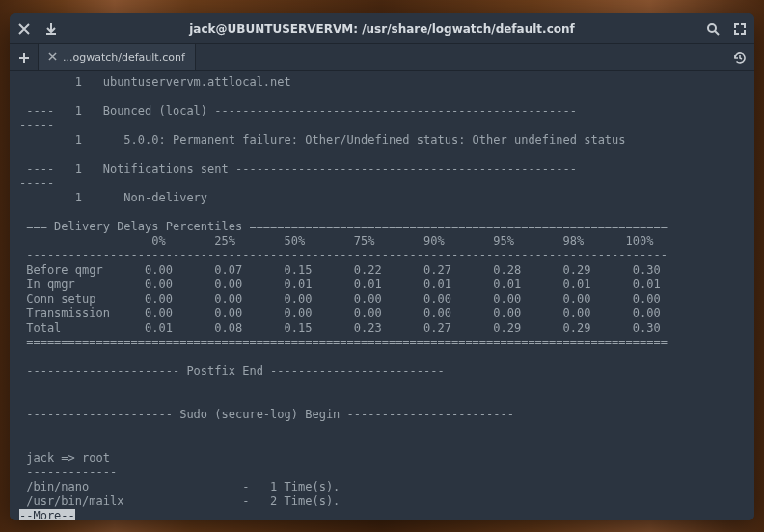 The width and height of the screenshot is (764, 532). Describe the element at coordinates (382, 58) in the screenshot. I see `tabbar: ...ogwatch/default.conf` at that location.